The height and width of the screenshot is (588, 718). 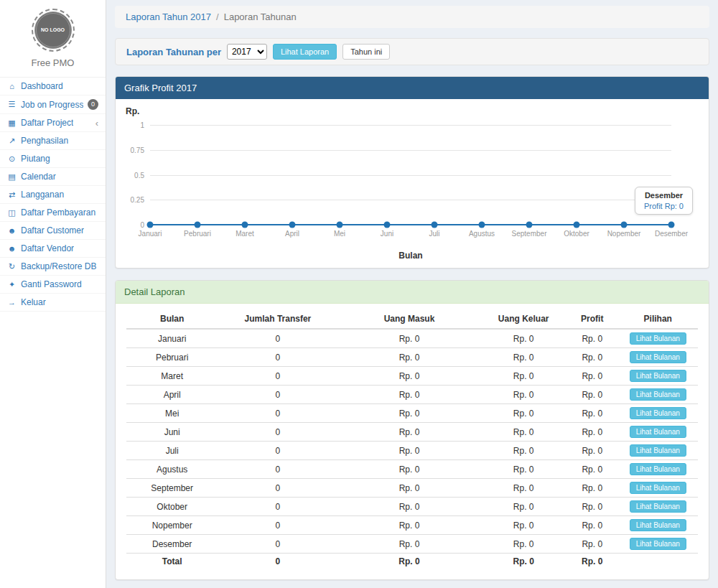 What do you see at coordinates (138, 149) in the screenshot?
I see `y-tick-label: 0.75` at bounding box center [138, 149].